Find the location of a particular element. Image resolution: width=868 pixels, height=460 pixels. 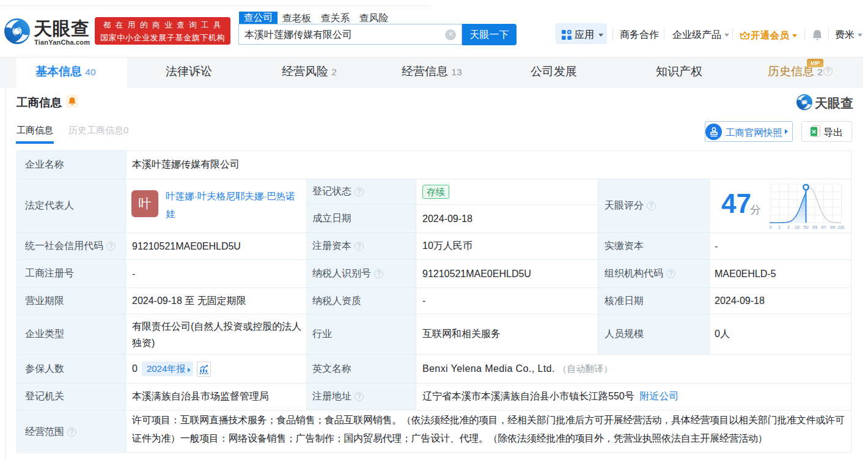

svg-text: 99 is located at coordinates (833, 228).